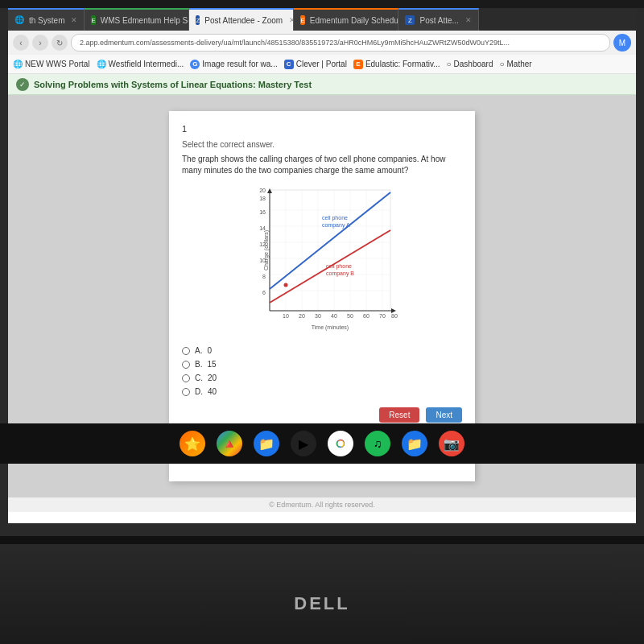  I want to click on answer-label-d: D., so click(199, 391).